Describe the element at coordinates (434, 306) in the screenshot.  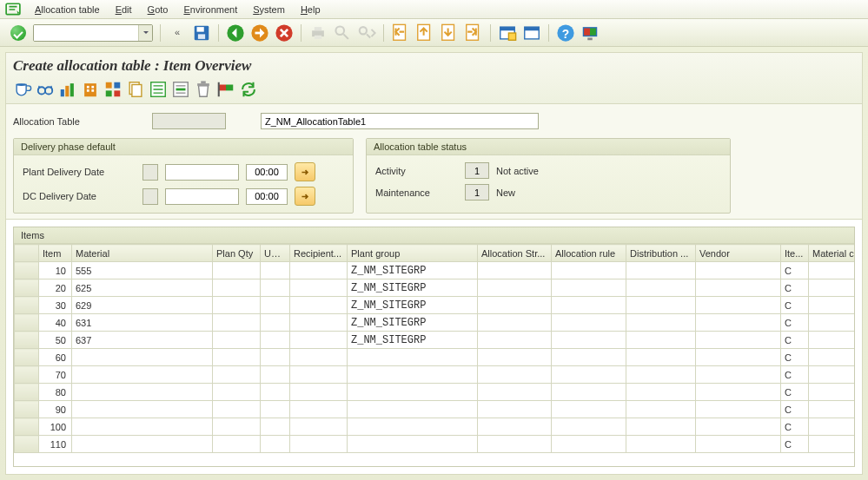
I see `table-row: 30629Z_NM_SITEGRPC` at that location.